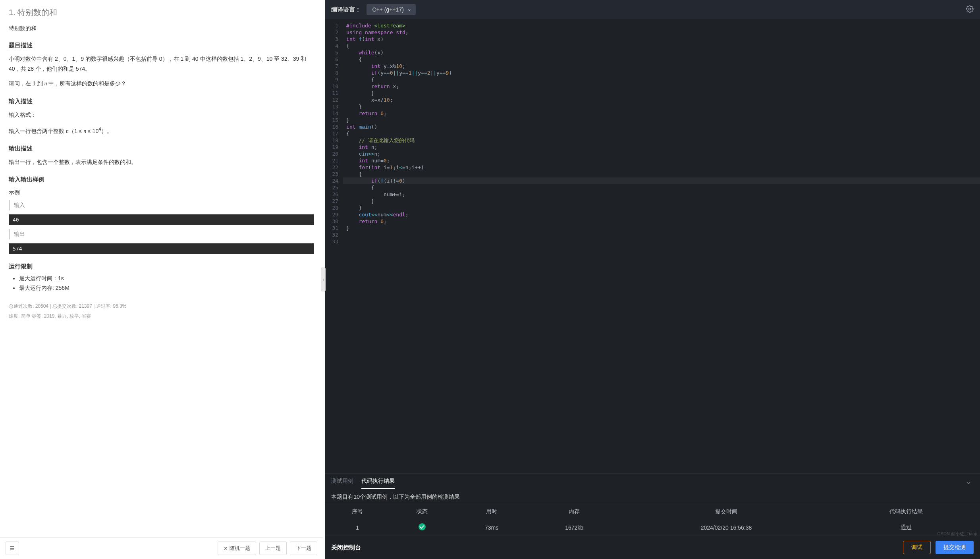 Image resolution: width=980 pixels, height=559 pixels. What do you see at coordinates (240, 548) in the screenshot?
I see `random-problem-label: 随机一题` at bounding box center [240, 548].